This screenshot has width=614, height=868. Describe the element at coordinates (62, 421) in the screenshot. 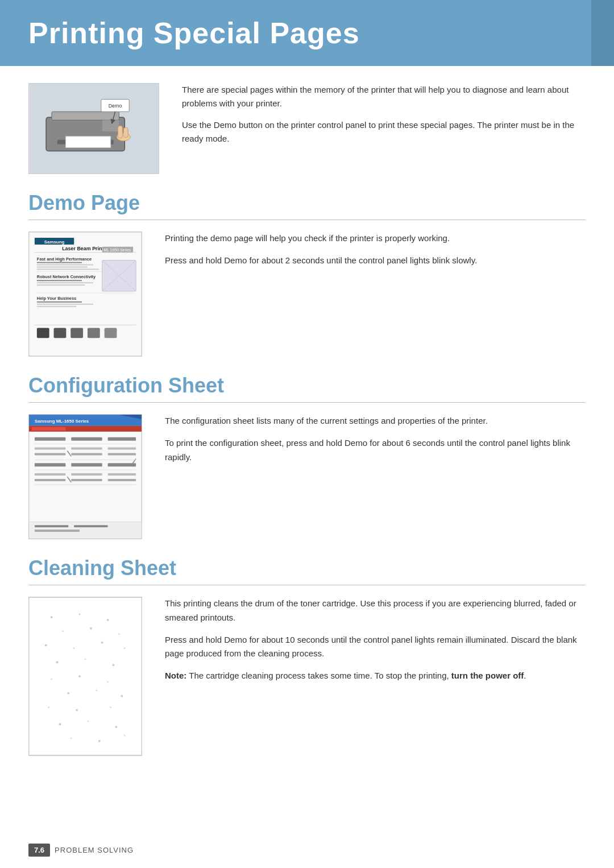

I see `svg-text: Samsung ML-1650 Series` at that location.